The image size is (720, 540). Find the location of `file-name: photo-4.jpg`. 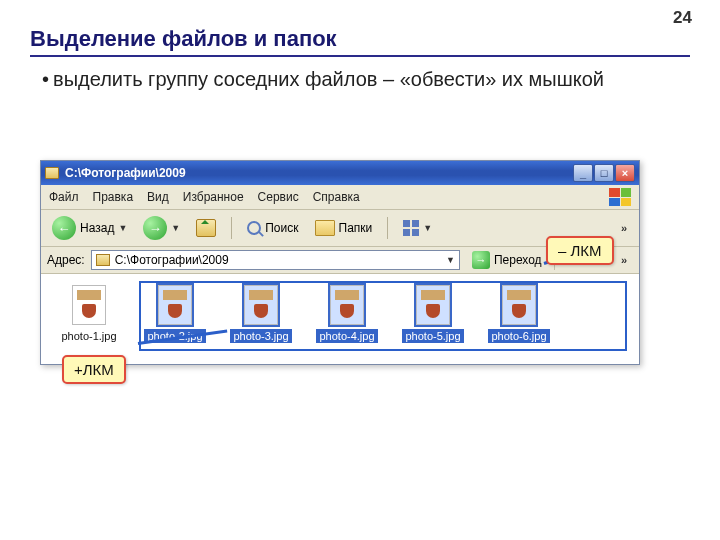

file-name: photo-4.jpg is located at coordinates (346, 336).